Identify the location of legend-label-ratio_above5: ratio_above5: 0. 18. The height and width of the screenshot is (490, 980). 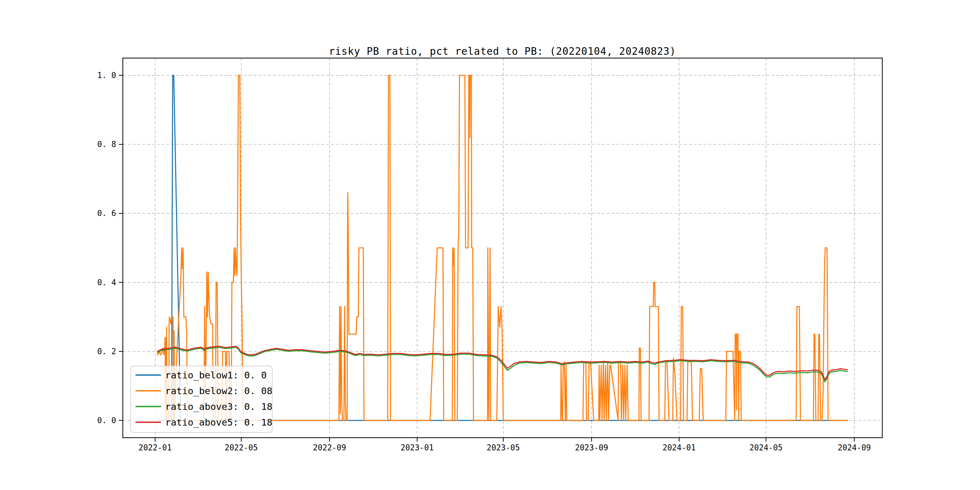
(219, 422).